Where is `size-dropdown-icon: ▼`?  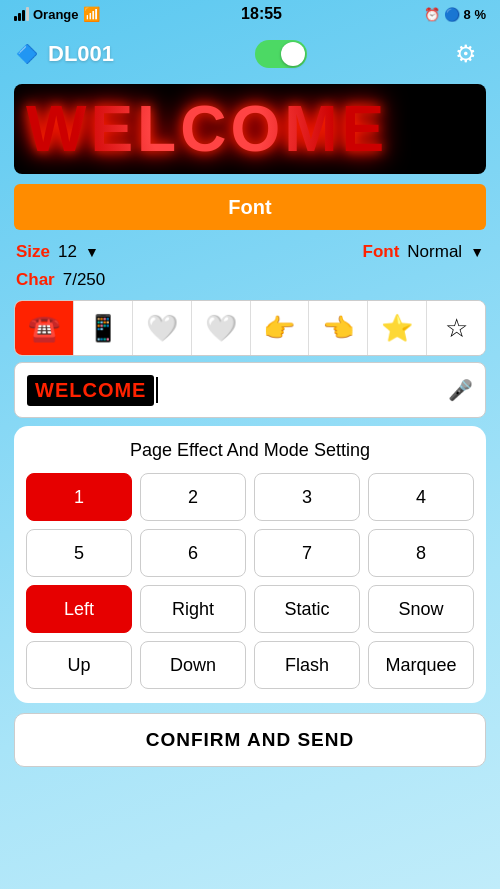
size-dropdown-icon: ▼ is located at coordinates (92, 252).